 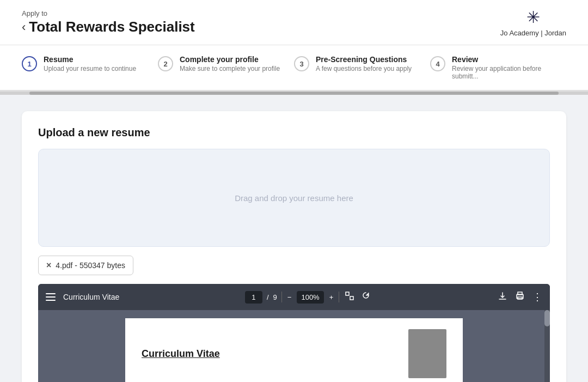 I want to click on pdf-zoom-out-button: −, so click(x=290, y=298).